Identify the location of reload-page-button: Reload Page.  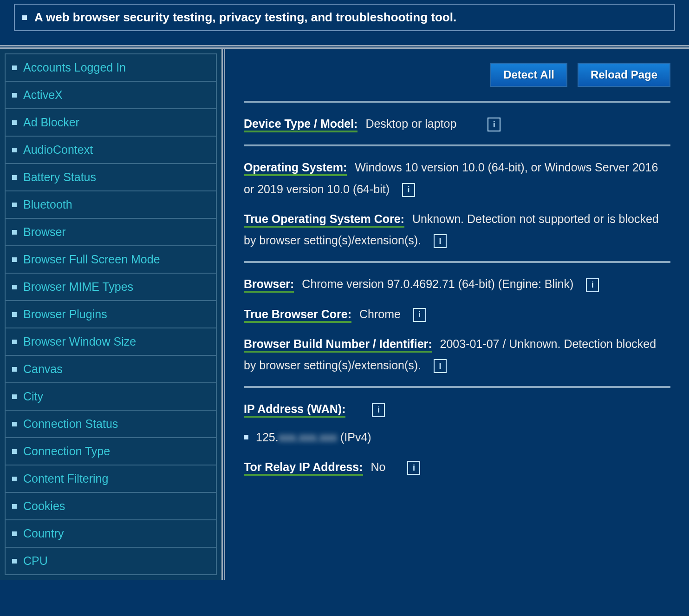
(624, 75).